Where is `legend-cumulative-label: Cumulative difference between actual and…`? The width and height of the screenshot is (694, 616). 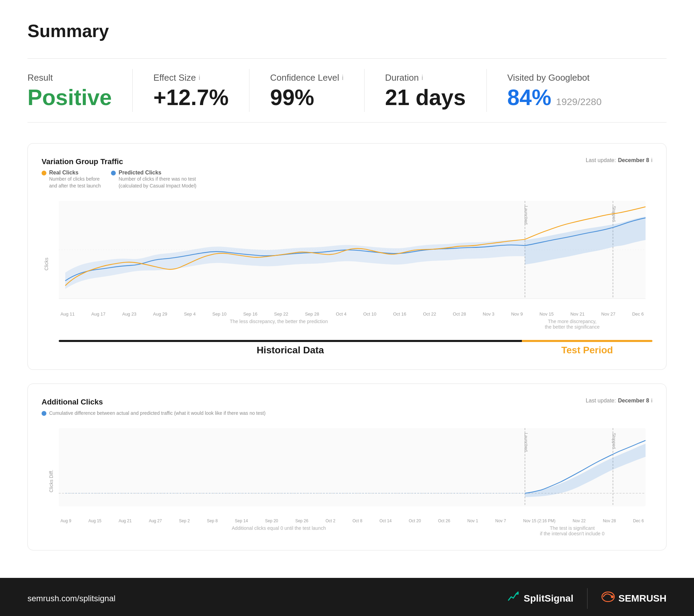 legend-cumulative-label: Cumulative difference between actual and… is located at coordinates (157, 413).